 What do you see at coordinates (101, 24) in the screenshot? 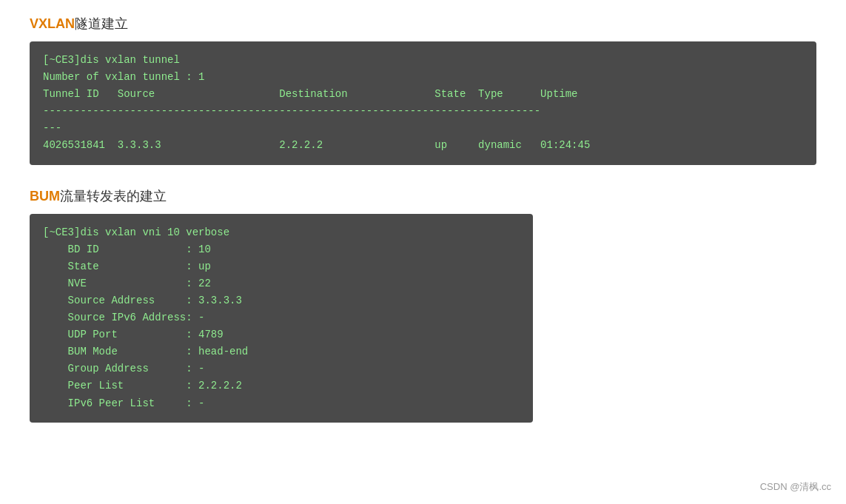
I see `section1-title-suffix: 隧道建立` at bounding box center [101, 24].